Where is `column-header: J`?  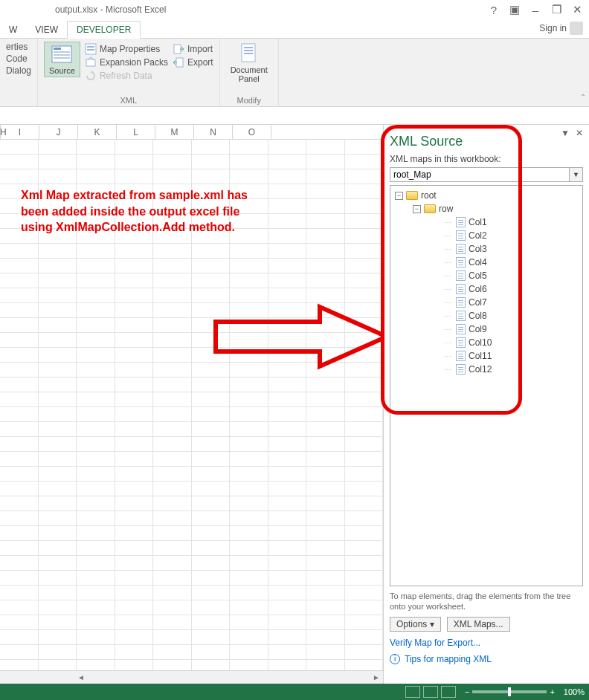
column-header: J is located at coordinates (59, 132).